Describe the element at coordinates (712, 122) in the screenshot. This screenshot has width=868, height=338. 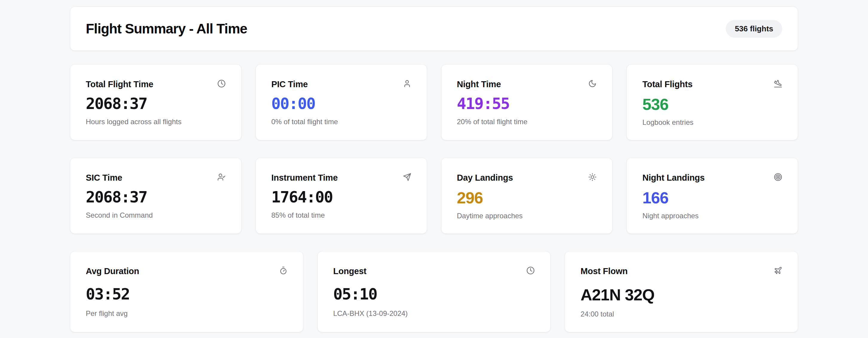
I see `card-subtitle: Logbook entries` at that location.